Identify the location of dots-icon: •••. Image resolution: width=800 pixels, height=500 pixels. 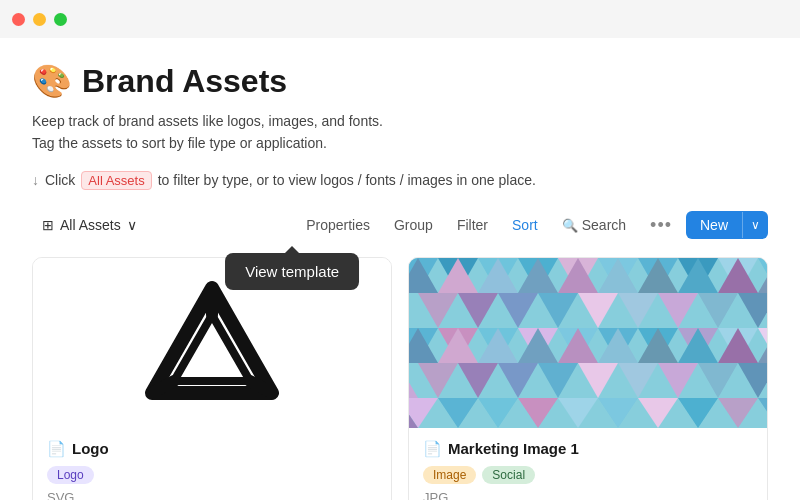
(661, 226).